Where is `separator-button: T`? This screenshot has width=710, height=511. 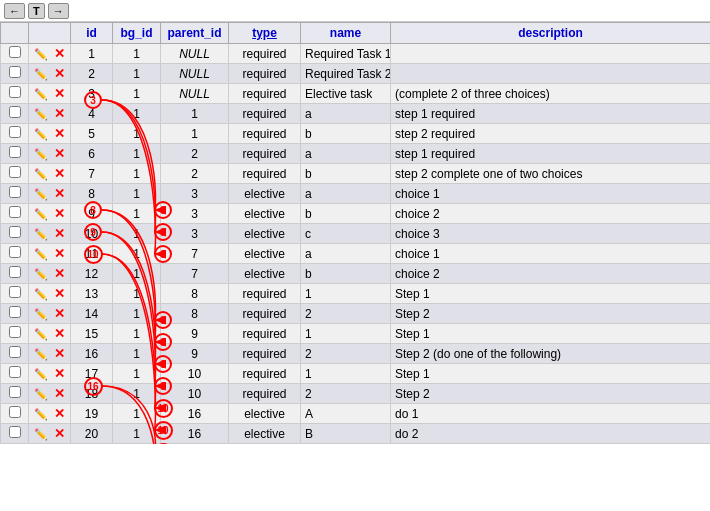
separator-button: T is located at coordinates (36, 11).